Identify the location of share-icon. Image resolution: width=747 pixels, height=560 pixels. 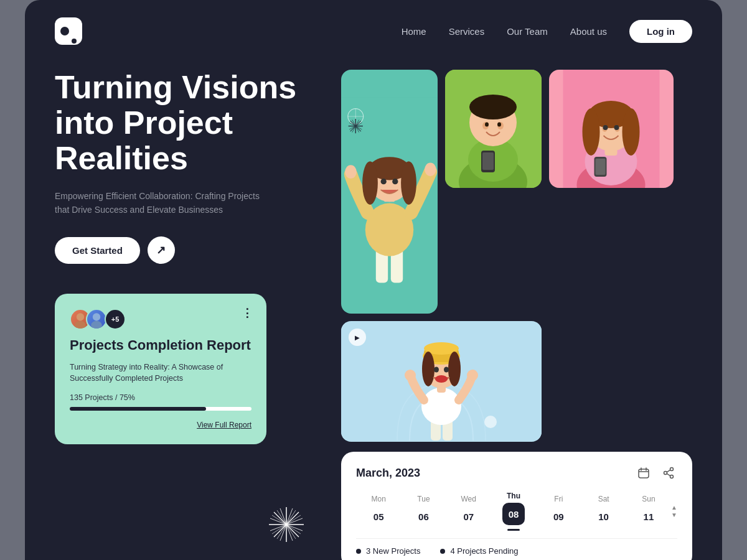
(669, 473).